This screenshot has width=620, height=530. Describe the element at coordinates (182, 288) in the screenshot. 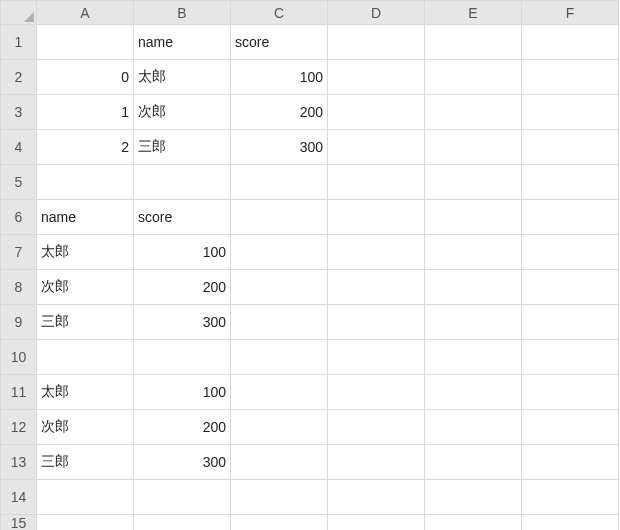

I see `cell-B8: 200` at that location.